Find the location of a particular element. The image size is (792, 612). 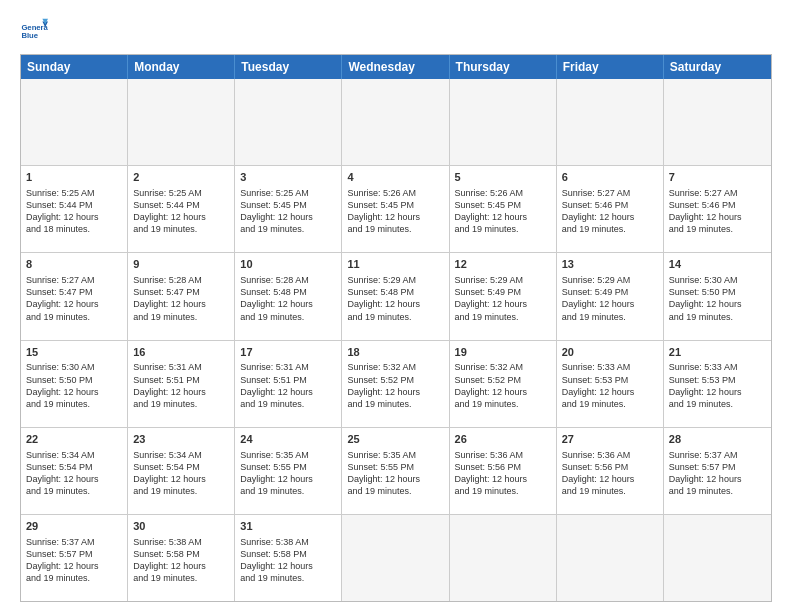

day-cell: 25Sunrise: 5:35 AMSunset: 5:55 PMDayligh… is located at coordinates (396, 471).